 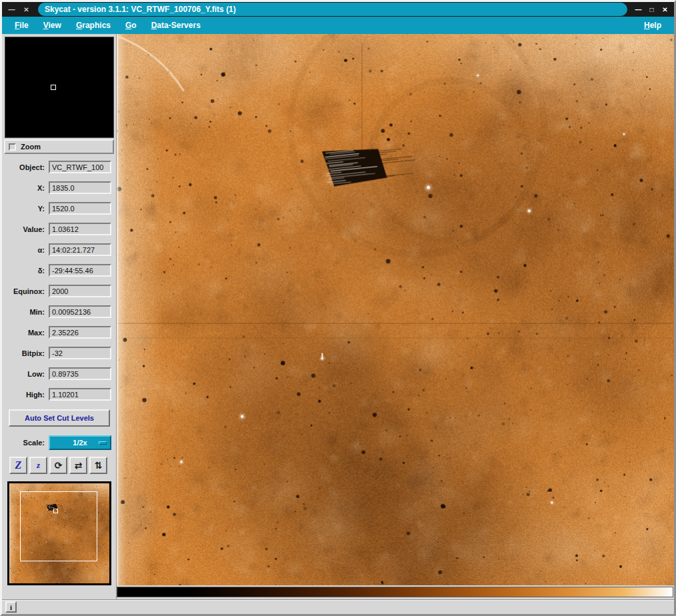 What do you see at coordinates (59, 465) in the screenshot?
I see `rotate-button: ⟳` at bounding box center [59, 465].